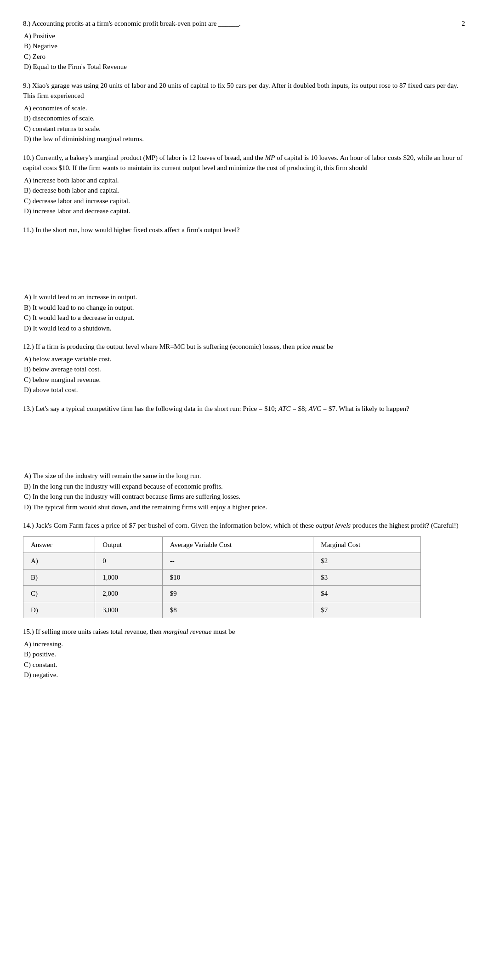 The image size is (488, 980). Describe the element at coordinates (244, 57) in the screenshot. I see `q8-option-c: C) Zero` at that location.